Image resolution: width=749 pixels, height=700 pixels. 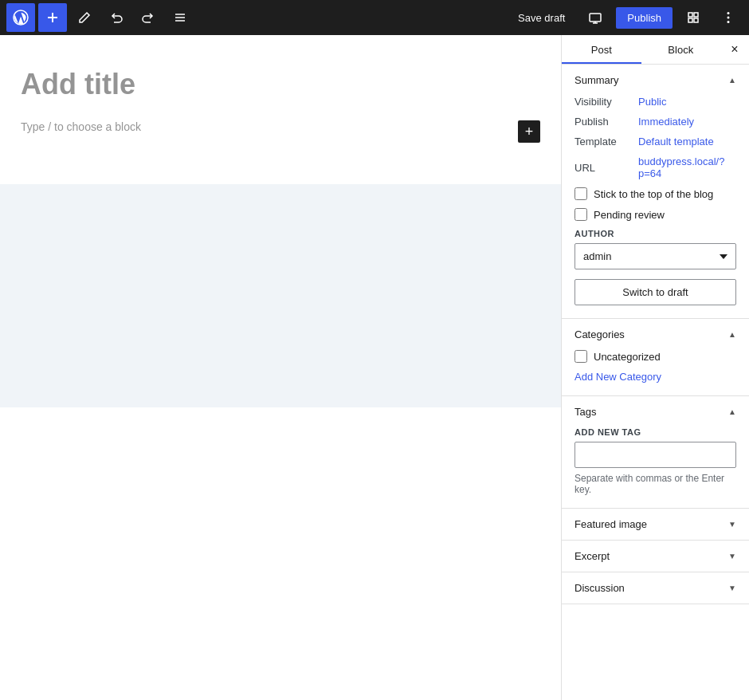 I want to click on author-select: admin, so click(x=655, y=257).